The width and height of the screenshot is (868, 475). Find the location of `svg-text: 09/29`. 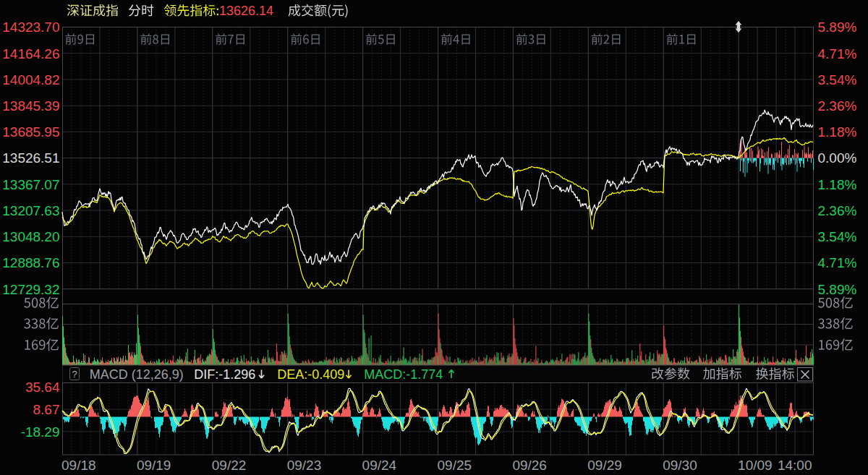

svg-text: 09/29 is located at coordinates (605, 466).